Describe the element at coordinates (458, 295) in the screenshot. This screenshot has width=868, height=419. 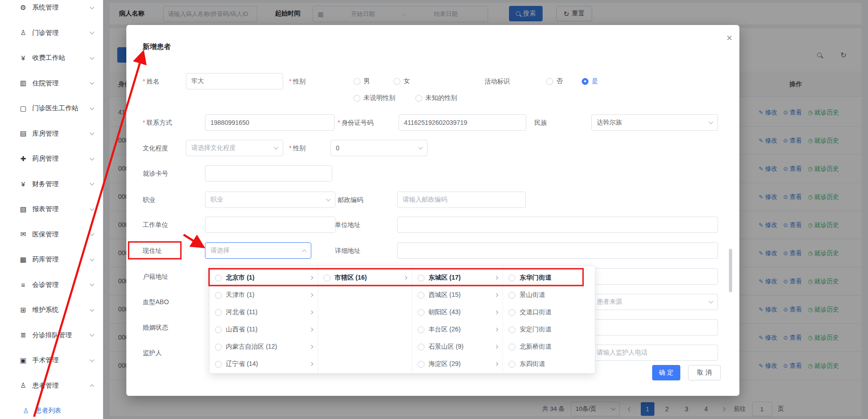
I see `cascader-option: 西城区 (15)` at that location.